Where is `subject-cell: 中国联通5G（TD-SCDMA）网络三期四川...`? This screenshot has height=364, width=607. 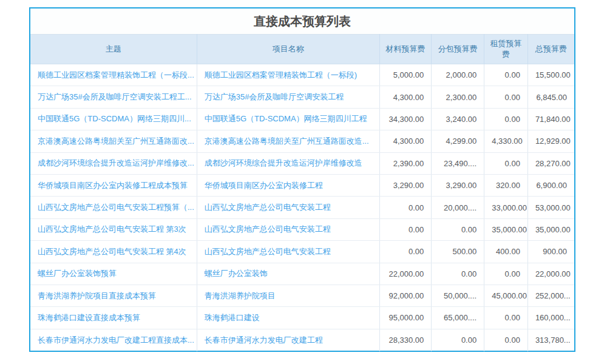
subject-cell: 中国联通5G（TD-SCDMA）网络三期四川... is located at coordinates (114, 119).